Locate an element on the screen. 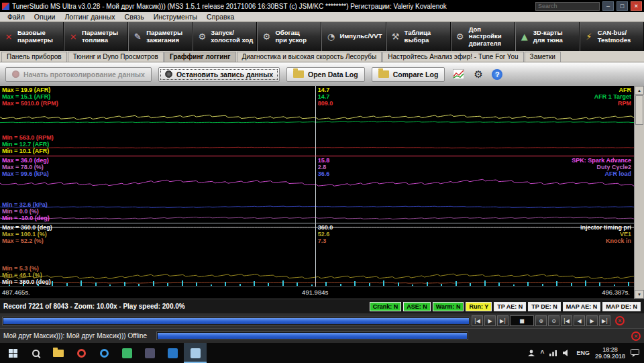  title-search-input is located at coordinates (568, 7).